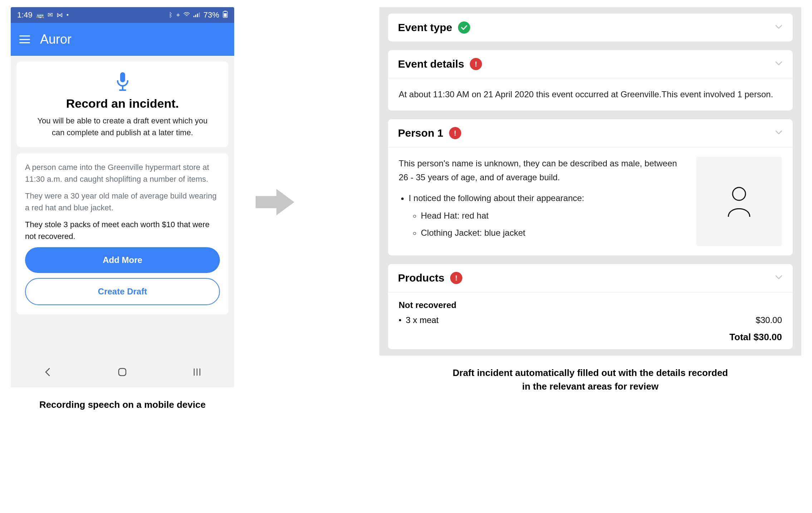  Describe the element at coordinates (590, 187) in the screenshot. I see `section-person-1: Person 1 ! This person's name is unknown…` at that location.